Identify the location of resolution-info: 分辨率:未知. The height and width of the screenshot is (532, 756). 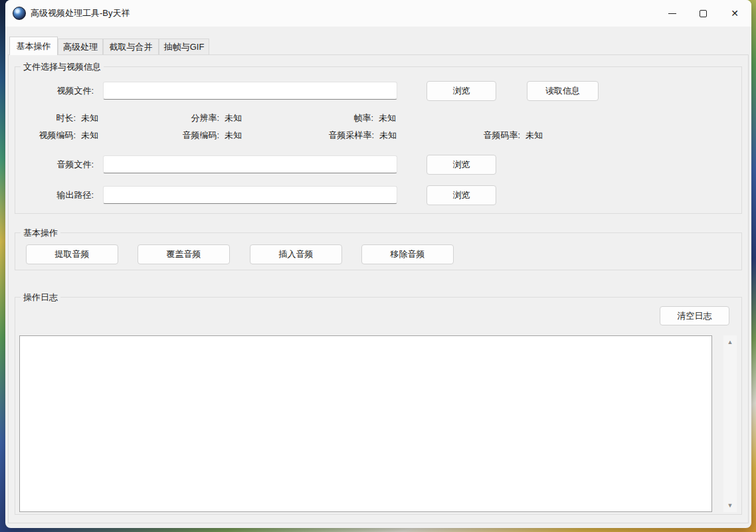
(202, 118).